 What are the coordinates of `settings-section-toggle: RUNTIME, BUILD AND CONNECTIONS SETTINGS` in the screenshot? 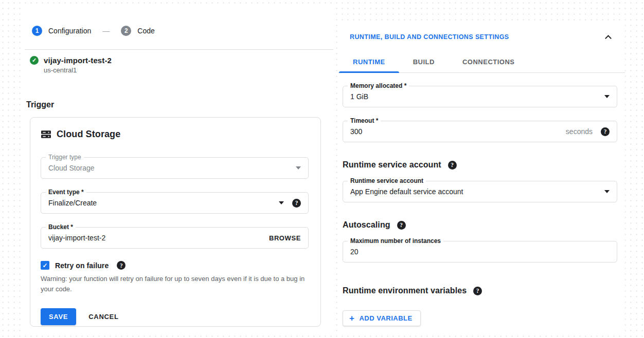 It's located at (430, 37).